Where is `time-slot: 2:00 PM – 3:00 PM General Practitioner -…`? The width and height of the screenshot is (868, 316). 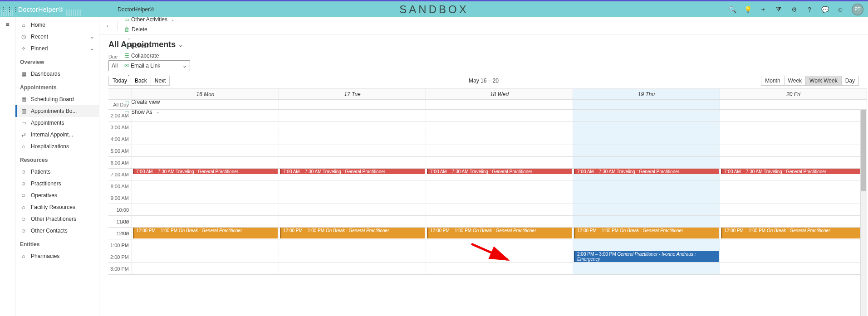 time-slot: 2:00 PM – 3:00 PM General Practitioner -… is located at coordinates (647, 257).